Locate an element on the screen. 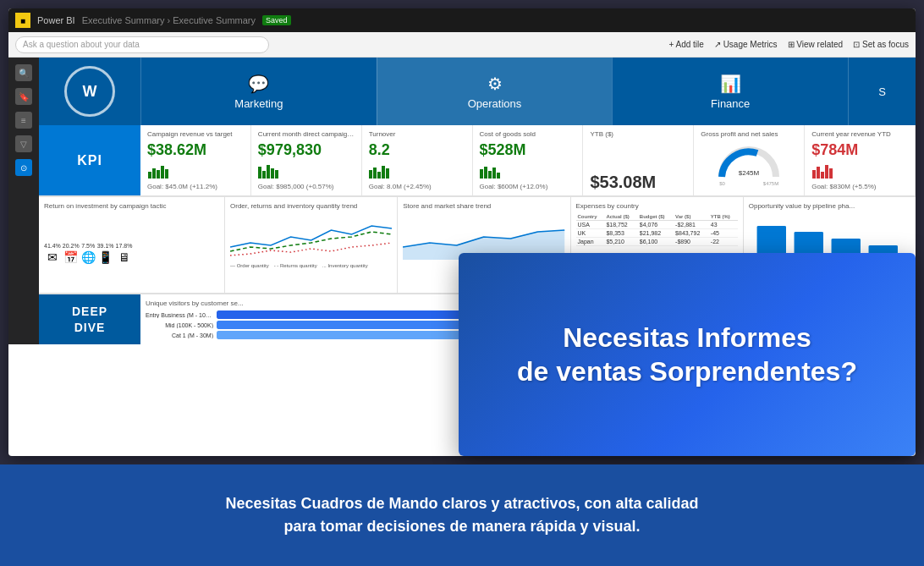 The height and width of the screenshot is (566, 924). kpi-cells: Campaign revenue vs target $38.62M Goal:… is located at coordinates (528, 161).